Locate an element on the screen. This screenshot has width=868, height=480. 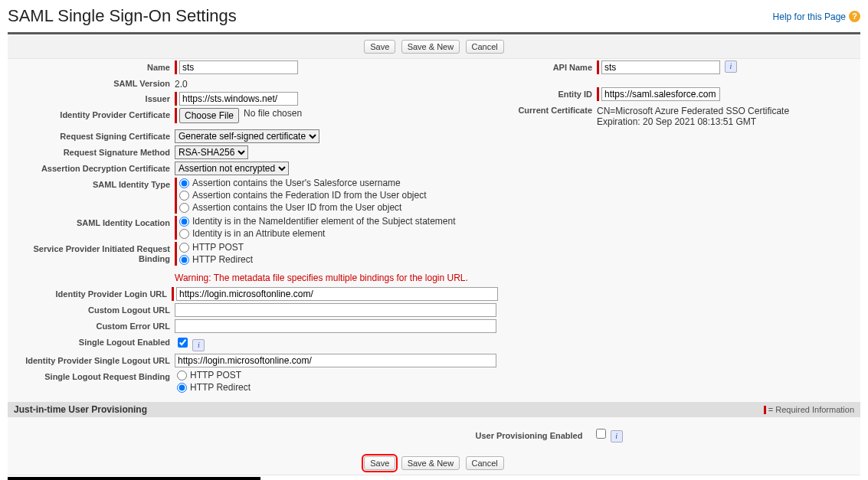
name-label: Name is located at coordinates (159, 67).